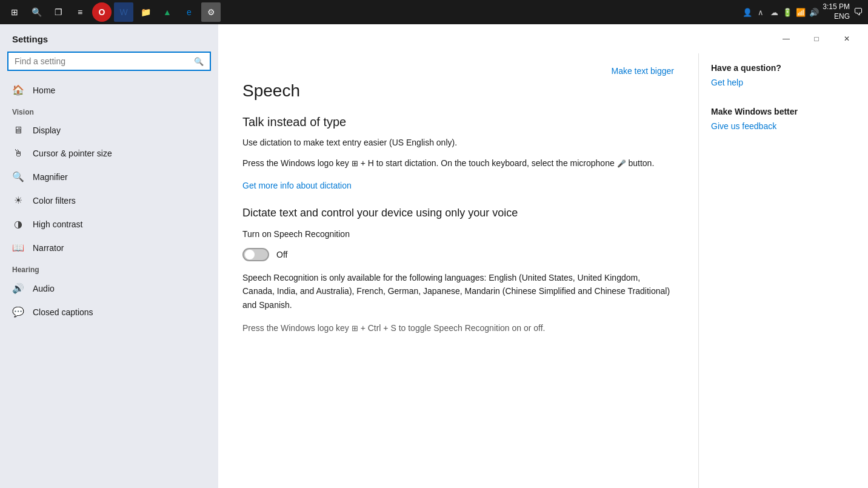  I want to click on time: 3:15 PM, so click(836, 7).